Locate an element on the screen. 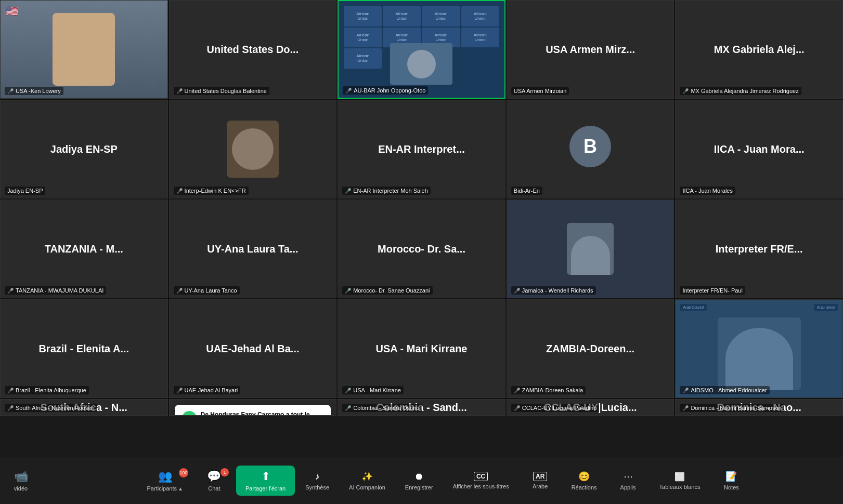 The image size is (843, 504). captions-icon: CC is located at coordinates (481, 476).